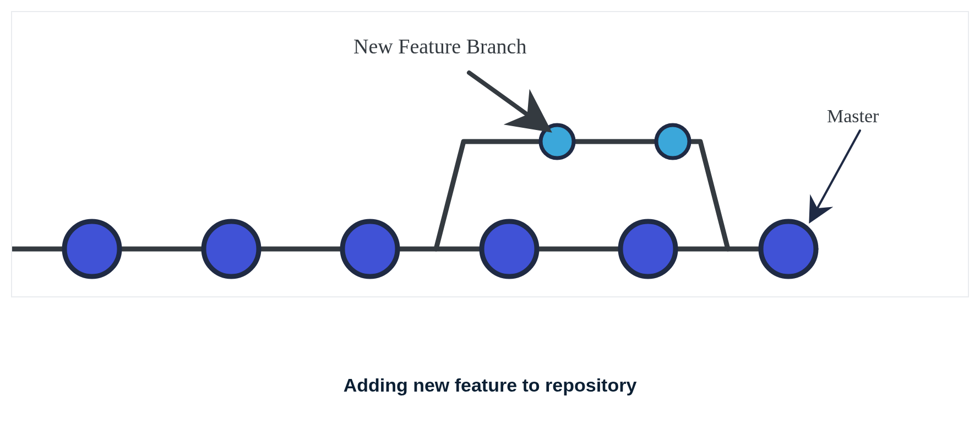  I want to click on diagram-caption: Adding new feature to repository, so click(490, 386).